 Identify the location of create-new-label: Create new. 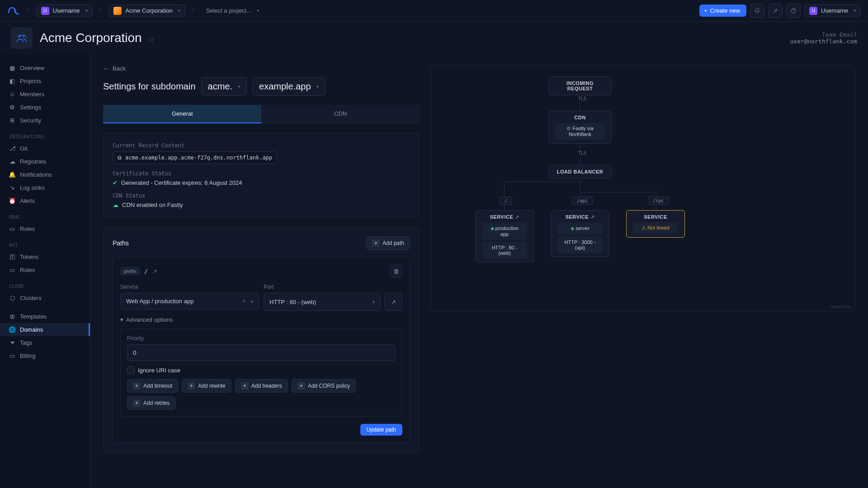
(725, 11).